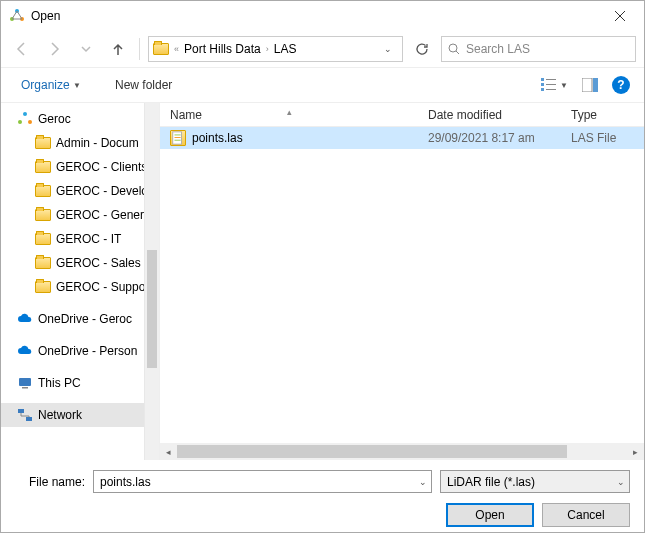 This screenshot has width=645, height=533. I want to click on open-button: Open, so click(490, 515).